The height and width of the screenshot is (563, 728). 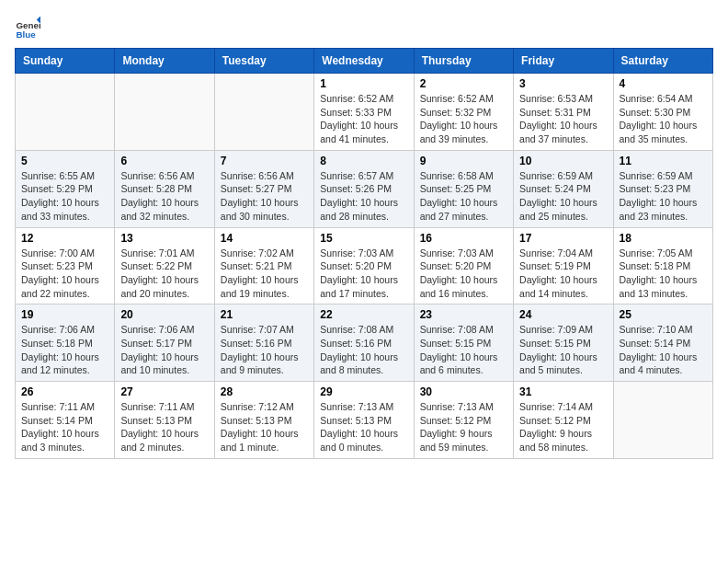 I want to click on calendar-day-cell: 18Sunrise: 7:05 AM Sunset: 5:18 PM Dayli…, so click(x=663, y=266).